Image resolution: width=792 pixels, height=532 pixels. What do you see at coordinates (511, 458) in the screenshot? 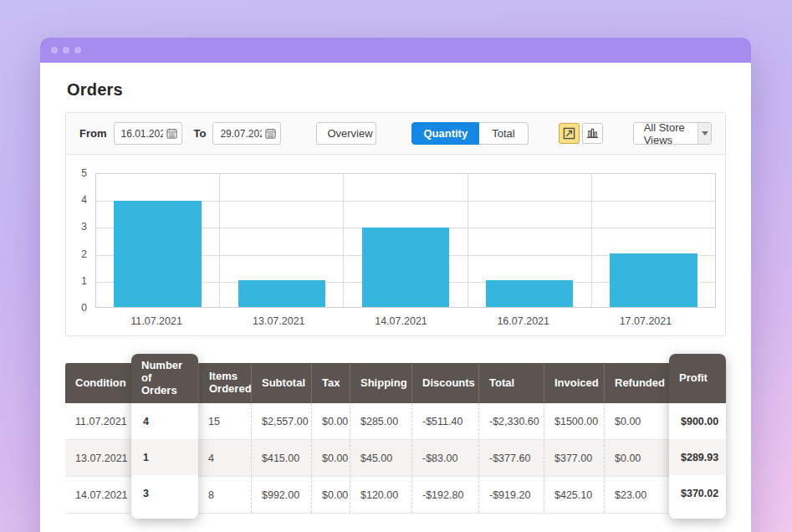
I see `table-cell: -$377.60` at bounding box center [511, 458].